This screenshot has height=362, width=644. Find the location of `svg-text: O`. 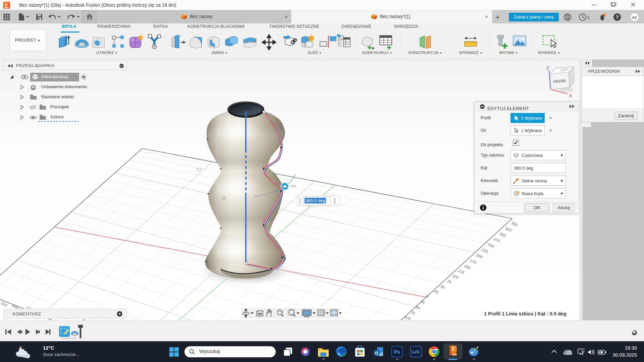

svg-text: O is located at coordinates (377, 353).